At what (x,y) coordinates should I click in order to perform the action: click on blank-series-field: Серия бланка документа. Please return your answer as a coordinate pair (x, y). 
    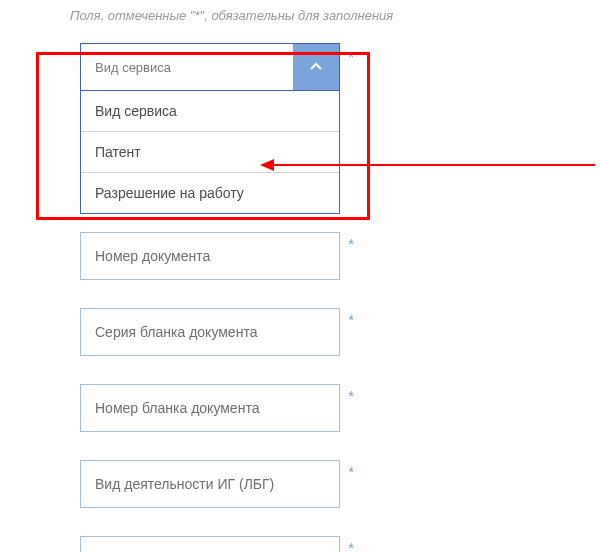
    Looking at the image, I should click on (210, 332).